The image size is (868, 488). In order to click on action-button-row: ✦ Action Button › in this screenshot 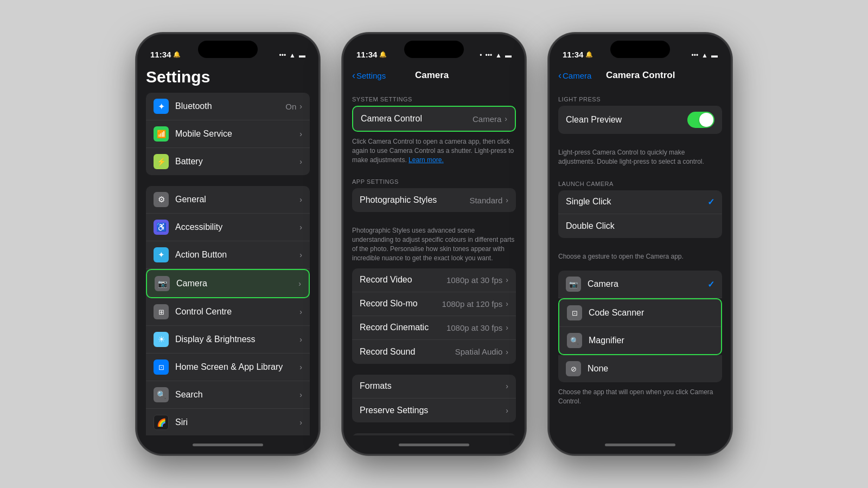, I will do `click(228, 255)`.